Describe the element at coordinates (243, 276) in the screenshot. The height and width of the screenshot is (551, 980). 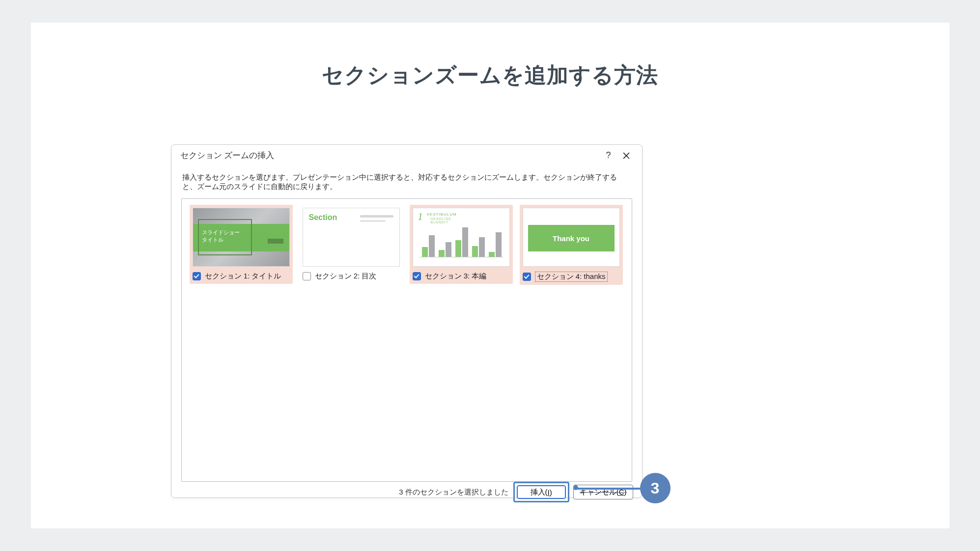
I see `section-label: セクション 1: タイトル` at that location.